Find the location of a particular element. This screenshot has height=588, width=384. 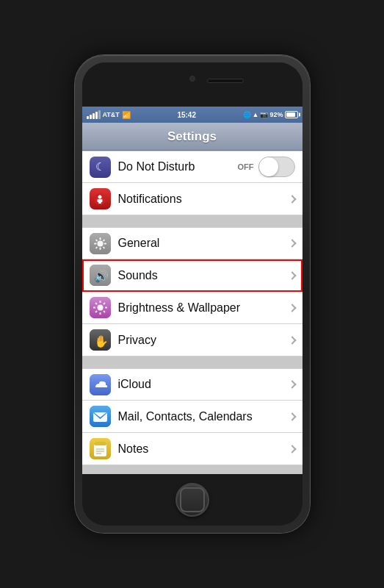

brightness-svg is located at coordinates (100, 307).